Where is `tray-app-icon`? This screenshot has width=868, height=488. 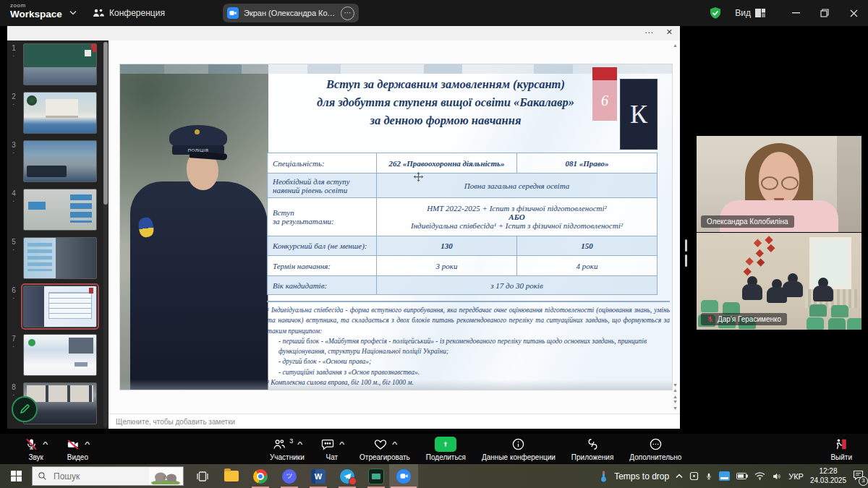 tray-app-icon is located at coordinates (694, 476).